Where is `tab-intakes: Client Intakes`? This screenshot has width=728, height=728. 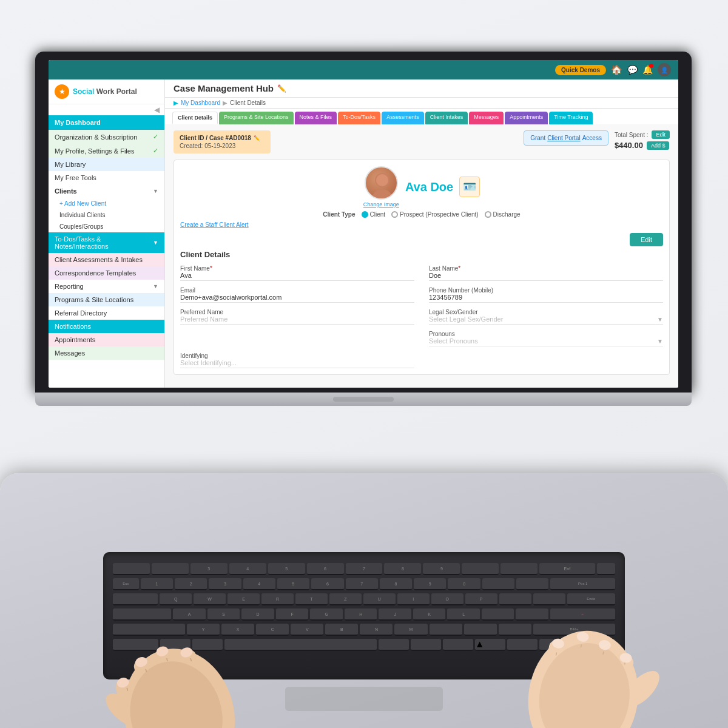 tab-intakes: Client Intakes is located at coordinates (447, 118).